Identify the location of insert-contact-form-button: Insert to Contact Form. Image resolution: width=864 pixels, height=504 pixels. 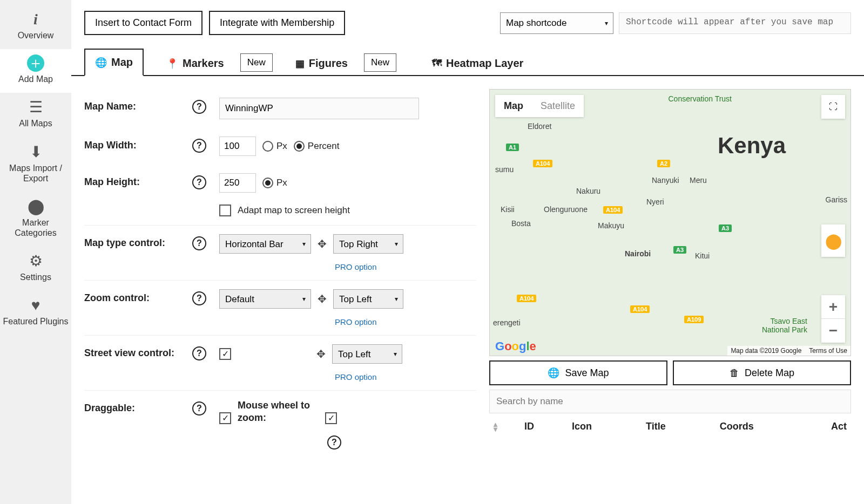
(144, 23).